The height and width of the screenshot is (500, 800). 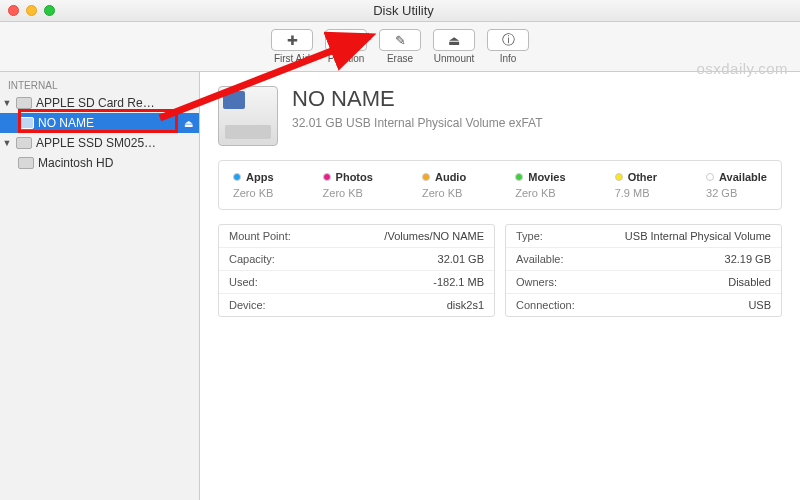 What do you see at coordinates (458, 282) in the screenshot?
I see `detail-value: -182.1 MB` at bounding box center [458, 282].